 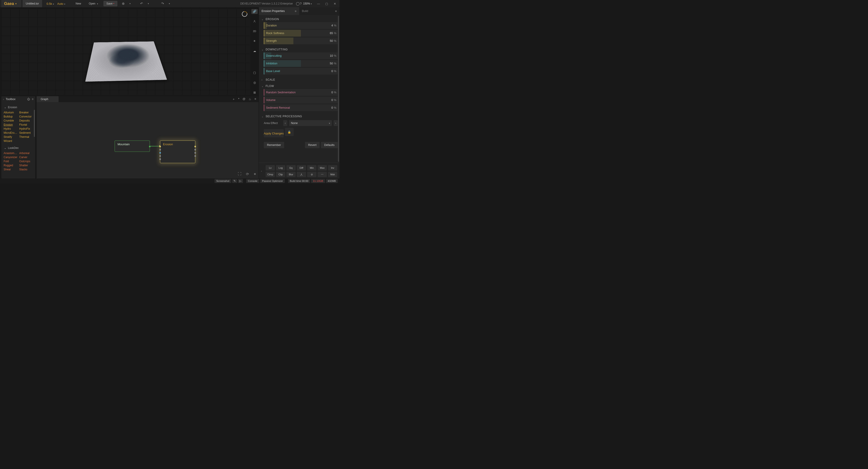 I want to click on section-downcutting: ⌄ DOWNCUTTING, so click(x=299, y=49).